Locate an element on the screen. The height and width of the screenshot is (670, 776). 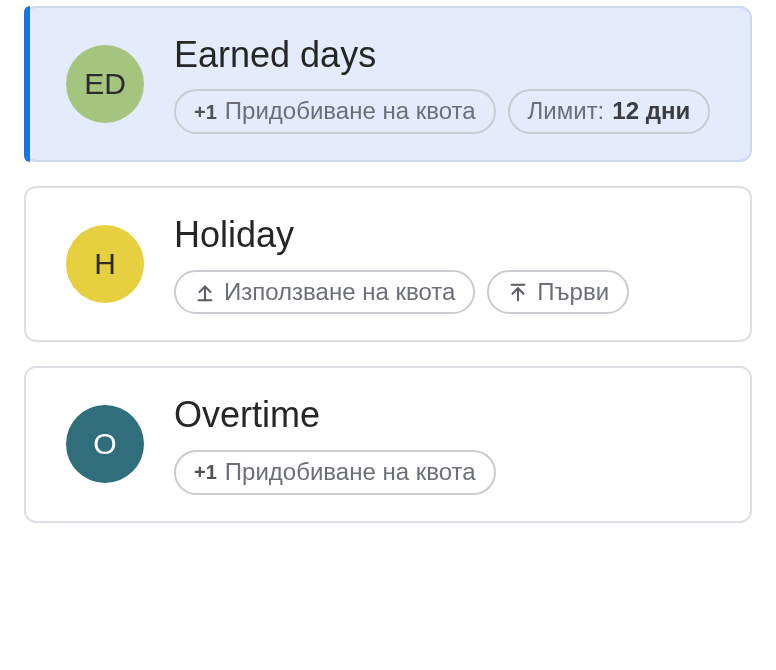
card-content: Holiday Използване на квота is located at coordinates (402, 264).